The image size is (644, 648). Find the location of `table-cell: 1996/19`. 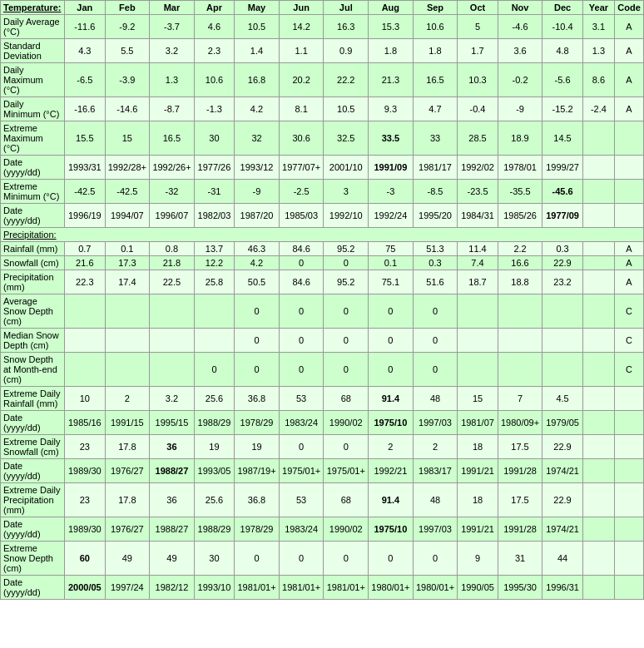

table-cell: 1996/19 is located at coordinates (85, 216).